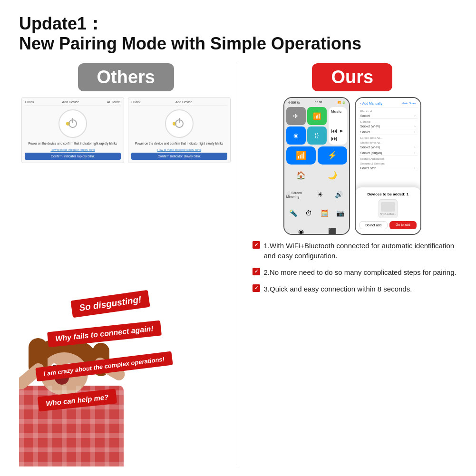 The height and width of the screenshot is (476, 476). I want to click on cc-tools-row: 🔦 ⏱ 🧮 📷, so click(317, 213).